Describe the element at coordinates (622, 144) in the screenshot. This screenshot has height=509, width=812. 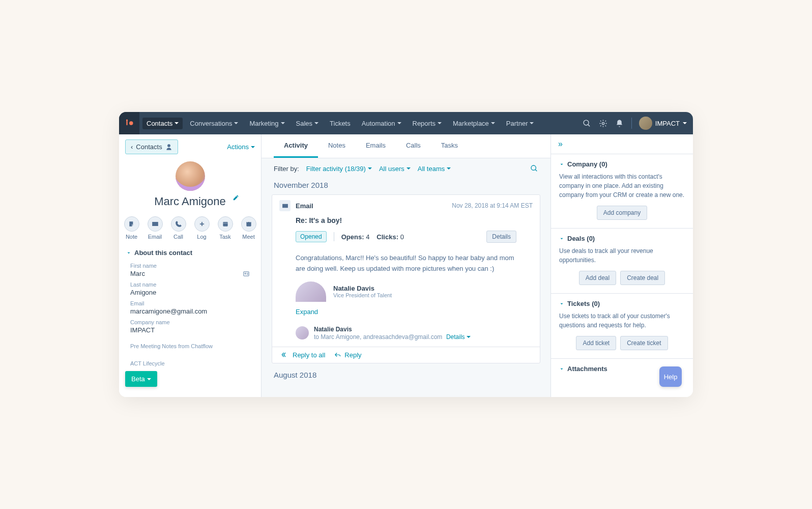
I see `collapse-icon: »` at that location.